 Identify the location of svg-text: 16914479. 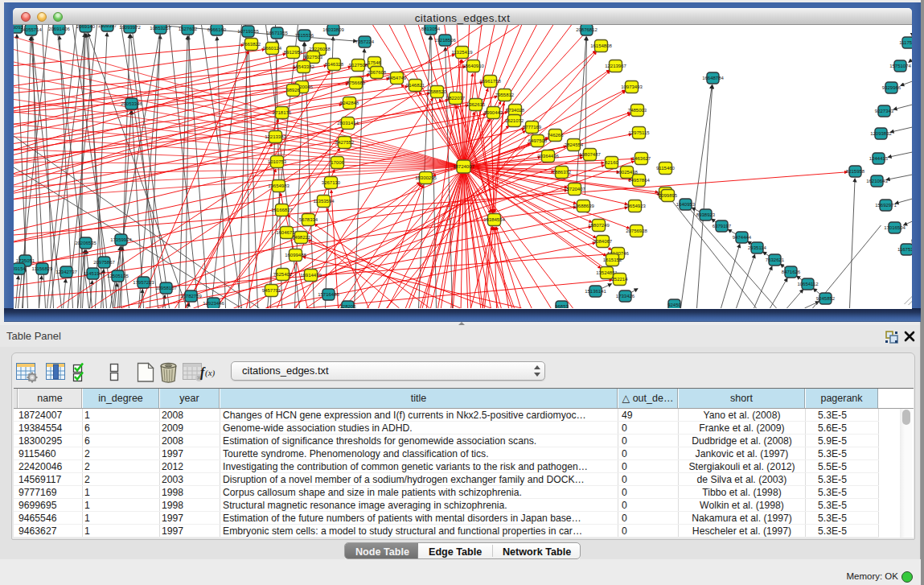
(310, 275).